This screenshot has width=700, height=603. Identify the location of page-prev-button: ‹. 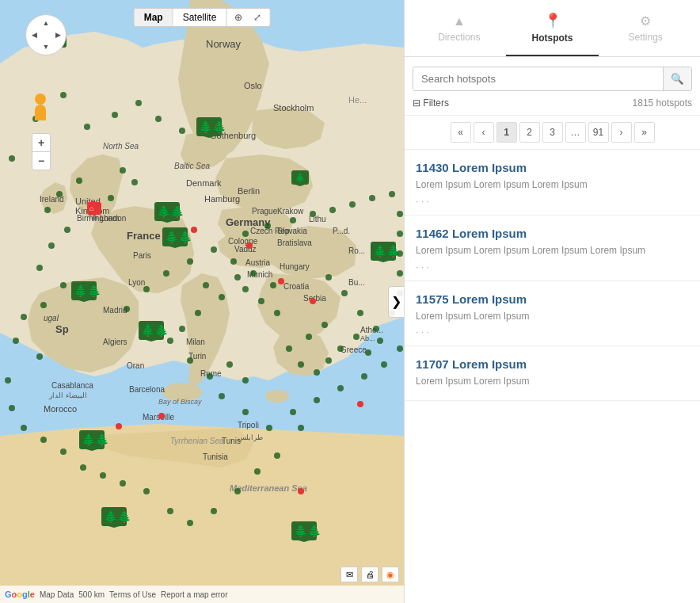
(484, 132).